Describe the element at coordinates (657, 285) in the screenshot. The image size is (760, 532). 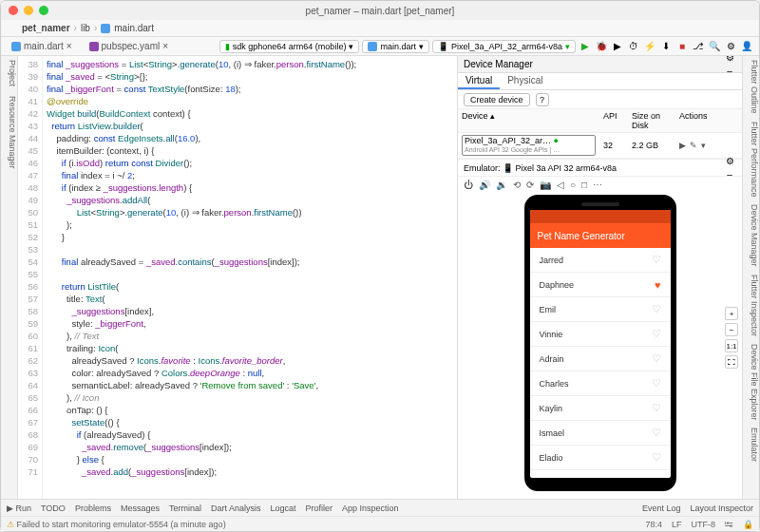
I see `favorite-icon: ♥` at that location.